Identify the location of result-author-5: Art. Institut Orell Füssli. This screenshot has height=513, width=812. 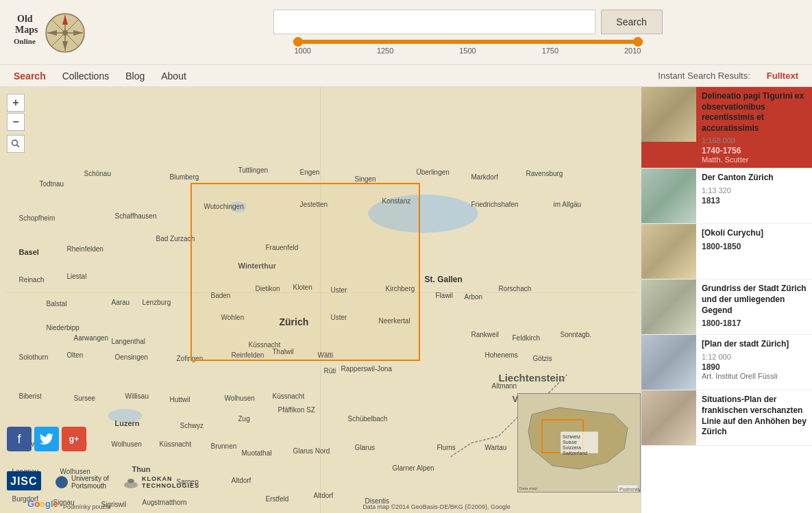
(754, 376).